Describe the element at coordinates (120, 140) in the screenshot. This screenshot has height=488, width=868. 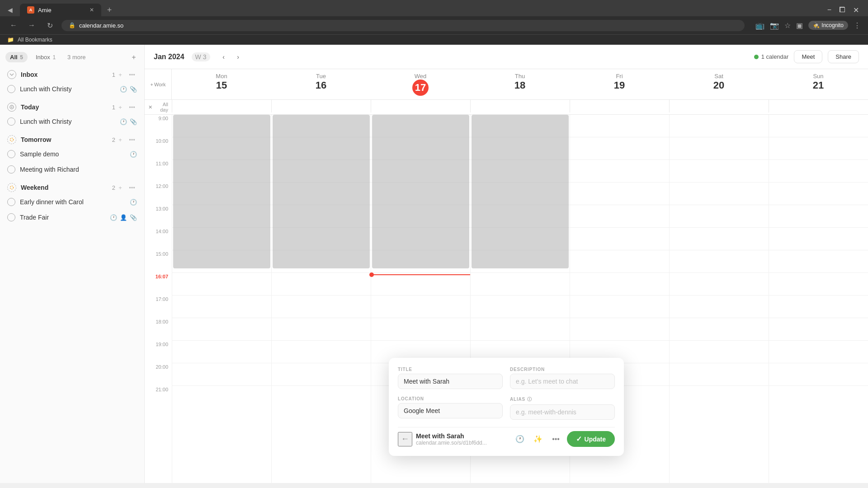
I see `tomorrow-add-button: +` at that location.